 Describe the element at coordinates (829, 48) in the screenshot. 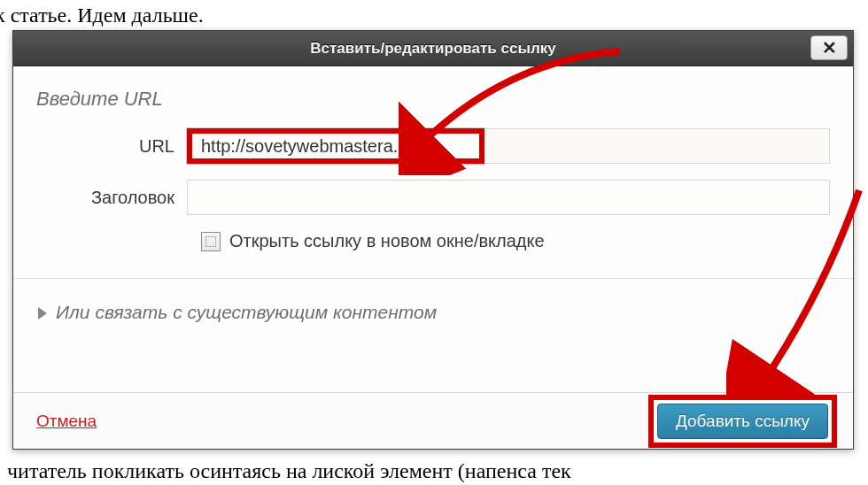

I see `close-icon: ✕` at that location.